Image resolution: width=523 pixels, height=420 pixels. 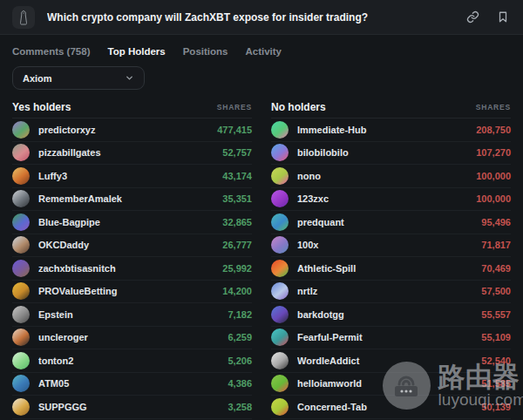 What do you see at coordinates (240, 407) in the screenshot?
I see `holder-shares: 3,258` at bounding box center [240, 407].